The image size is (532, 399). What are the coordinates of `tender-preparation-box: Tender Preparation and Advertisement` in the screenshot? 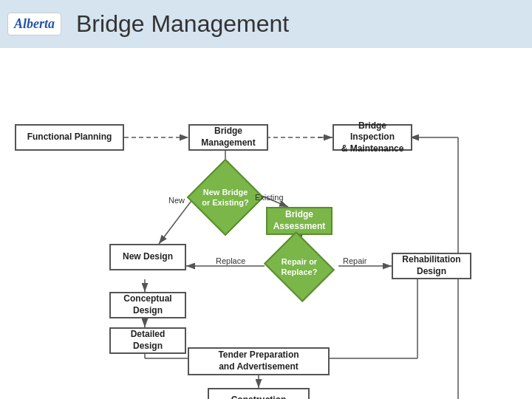 It's located at (259, 361).